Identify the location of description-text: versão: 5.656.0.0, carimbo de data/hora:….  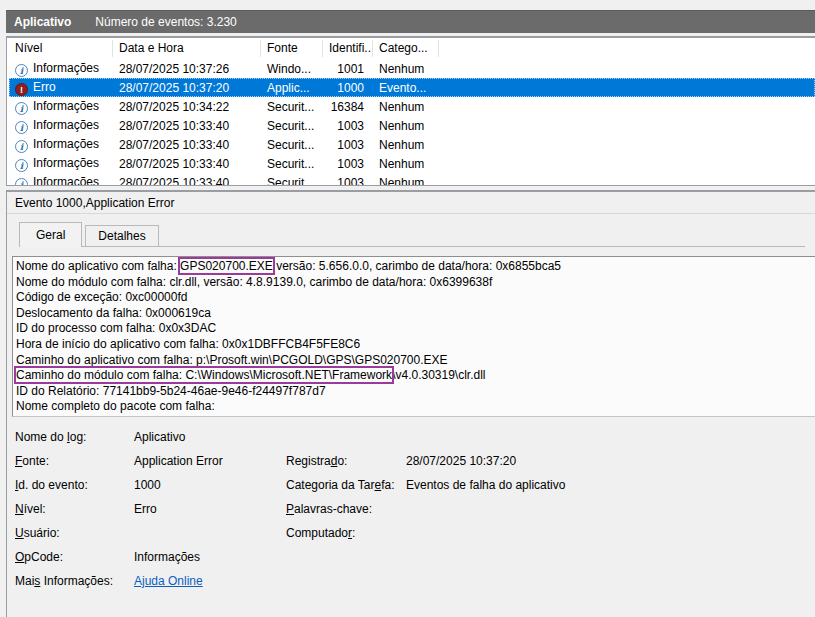
(417, 266).